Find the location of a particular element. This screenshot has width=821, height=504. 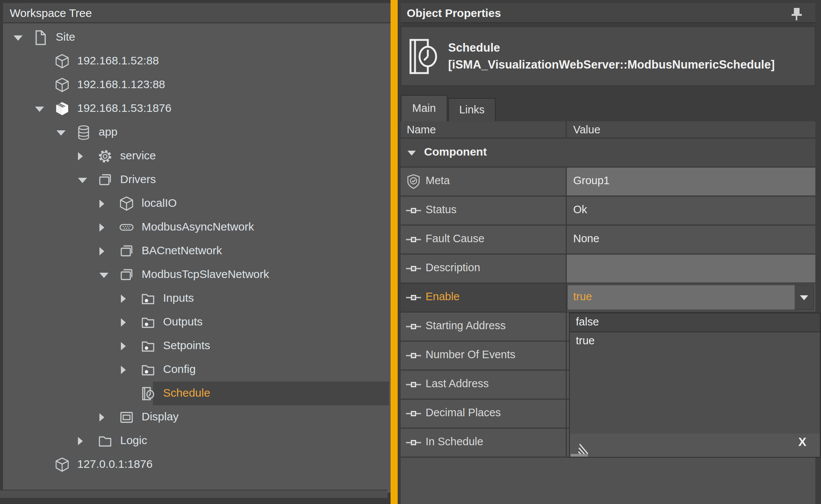

property-name-cell: Number Of Events is located at coordinates (483, 356).